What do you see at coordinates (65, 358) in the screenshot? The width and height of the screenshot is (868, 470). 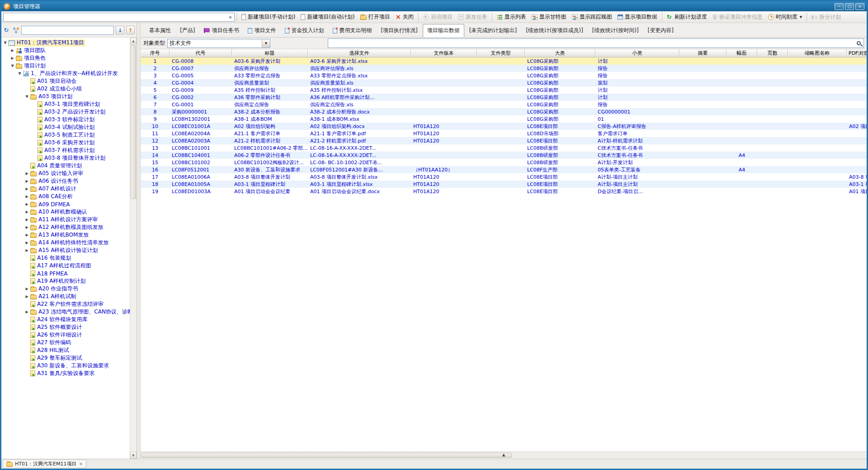 I see `tree-item: A29 整车标定测试` at bounding box center [65, 358].